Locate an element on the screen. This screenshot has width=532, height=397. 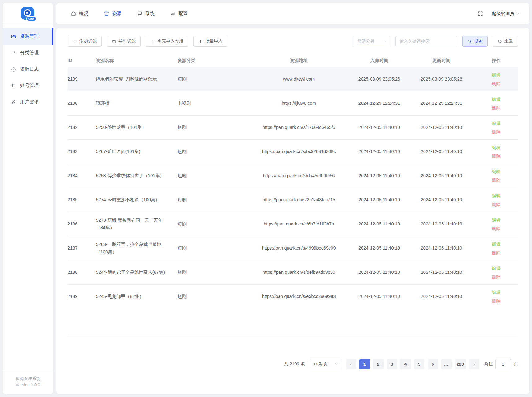
cell-id: 2185 is located at coordinates (82, 200).